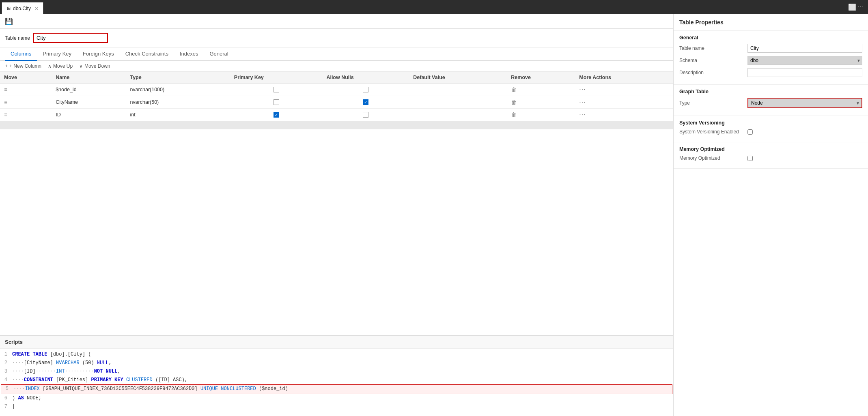  What do you see at coordinates (178, 90) in the screenshot?
I see `type-cell: nvarchar(1000)` at bounding box center [178, 90].